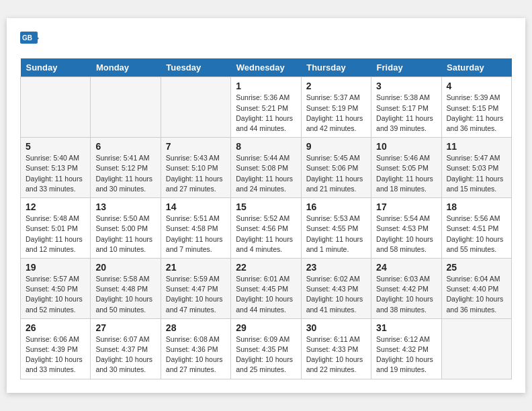 Image resolution: width=532 pixels, height=411 pixels. What do you see at coordinates (406, 146) in the screenshot?
I see `day-number: 10` at bounding box center [406, 146].